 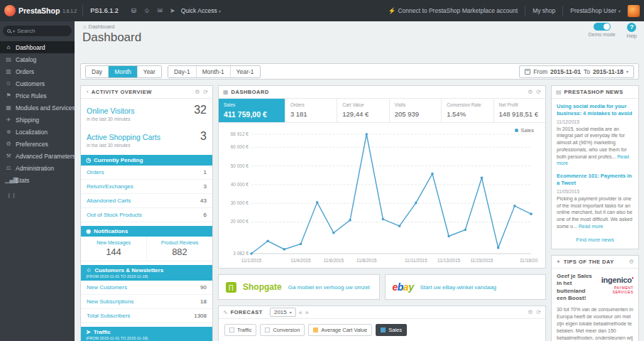 What do you see at coordinates (37, 31) in the screenshot?
I see `sidebar-search: ▾` at bounding box center [37, 31].